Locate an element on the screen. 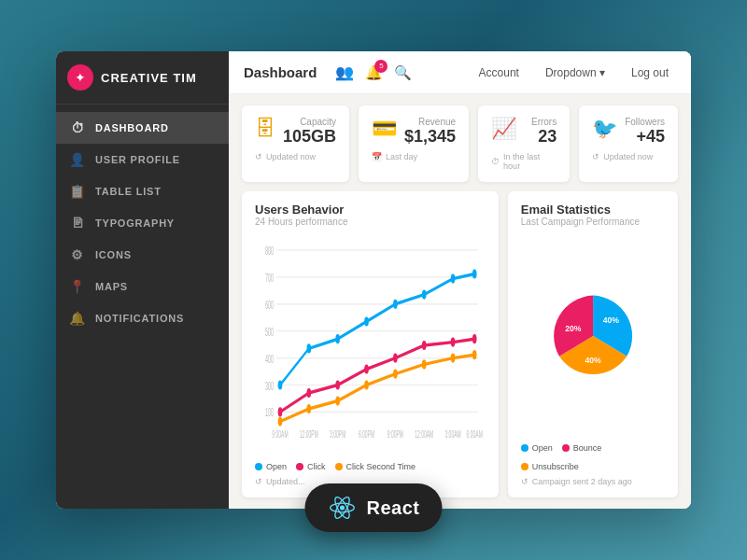 This screenshot has height=560, width=747. search-icon: 🔍 is located at coordinates (403, 73).